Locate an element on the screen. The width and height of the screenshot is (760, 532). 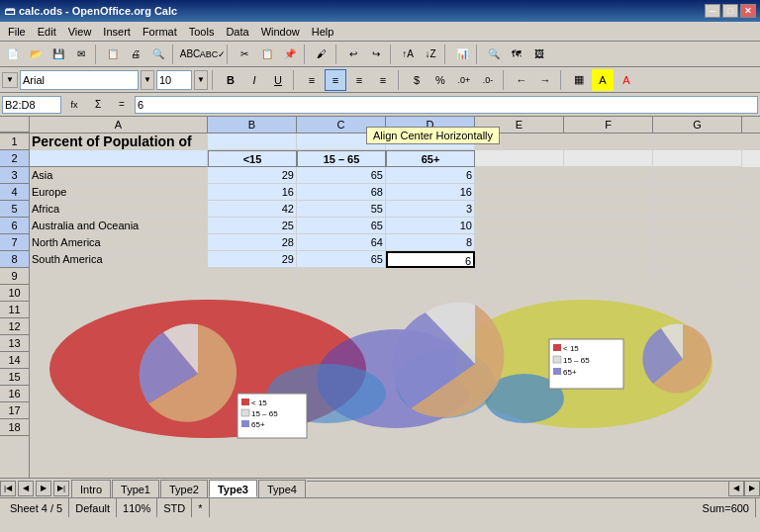
cell-reference-input is located at coordinates (32, 105).